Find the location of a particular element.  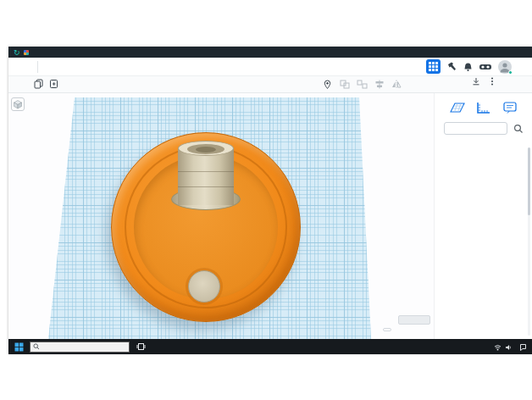

taskbar-search is located at coordinates (80, 347).